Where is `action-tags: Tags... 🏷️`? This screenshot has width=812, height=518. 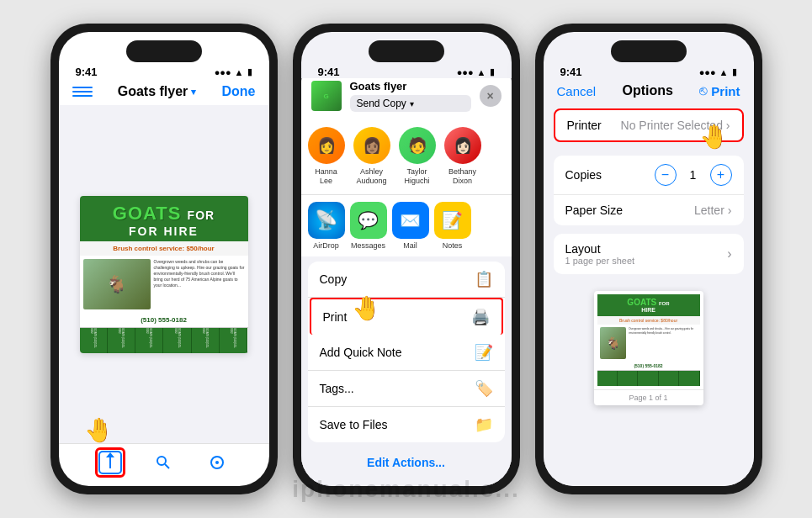
action-tags: Tags... 🏷️ is located at coordinates (406, 388).